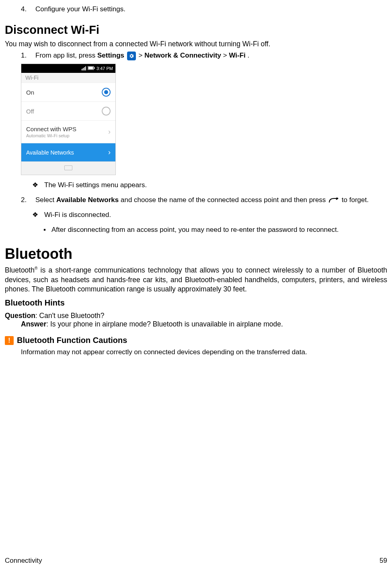 The image size is (392, 572). I want to click on paragraph-disconnect-intro: You may wish to disconnect from a connec…, so click(196, 44).